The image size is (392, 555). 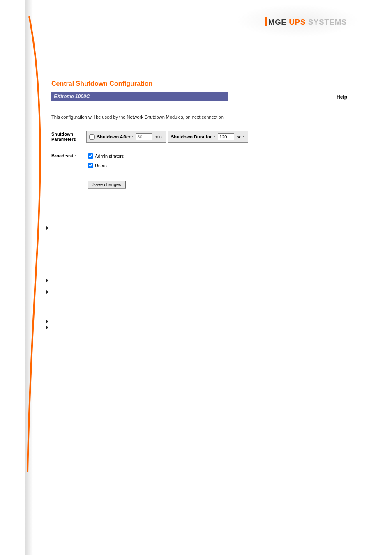 I want to click on shutdown-after-checkbox, so click(x=92, y=137).